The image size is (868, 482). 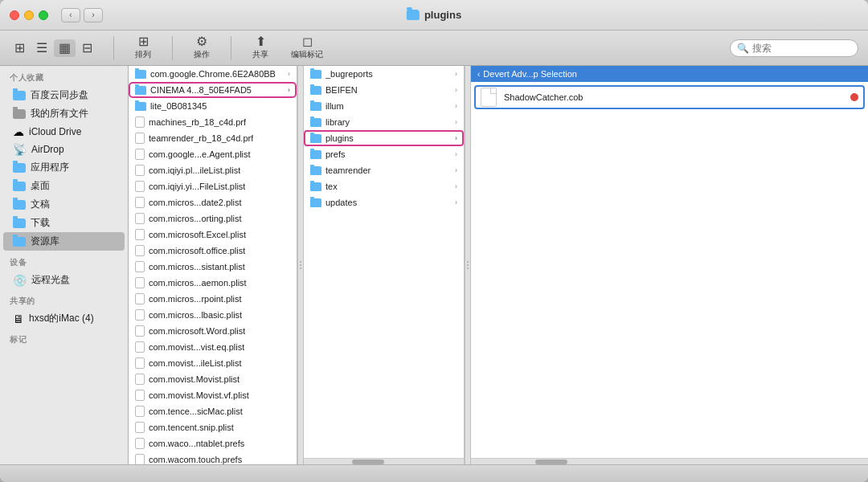 What do you see at coordinates (794, 48) in the screenshot?
I see `search-box: 🔍` at bounding box center [794, 48].